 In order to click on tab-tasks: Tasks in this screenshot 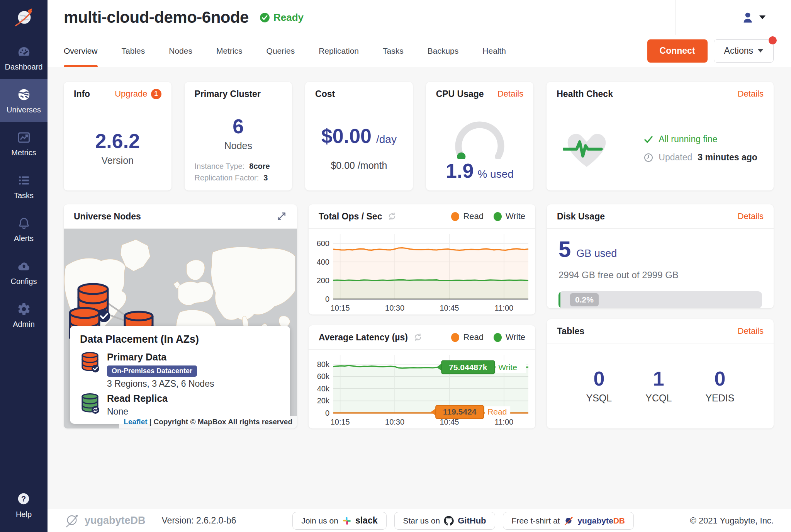, I will do `click(393, 51)`.